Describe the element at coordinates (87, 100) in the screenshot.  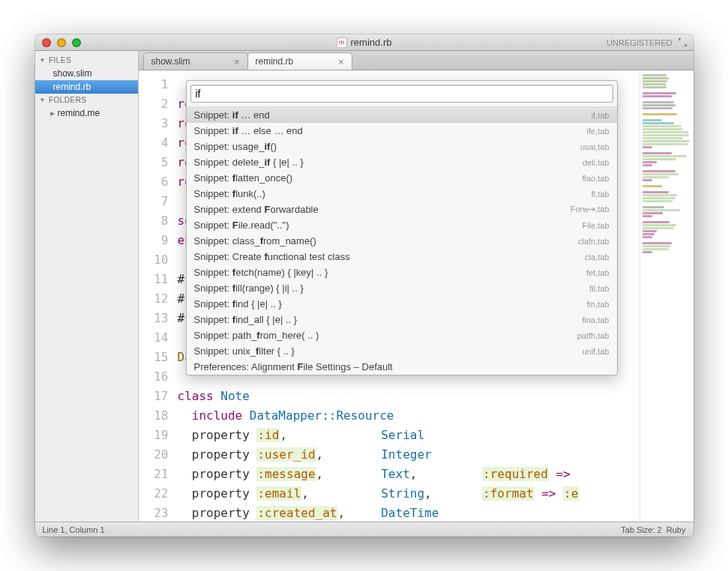
I see `folders-section-header: ▼ FOLDERS` at that location.